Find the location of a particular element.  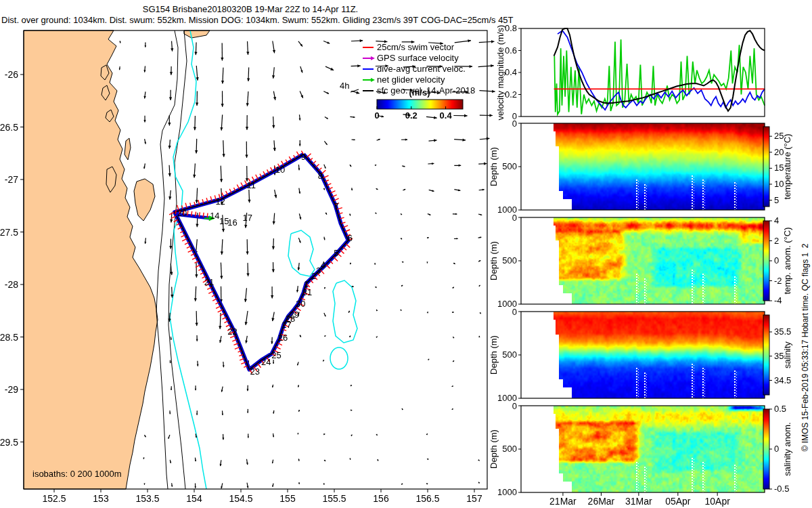

waypoint-label-6: 6 is located at coordinates (351, 238).